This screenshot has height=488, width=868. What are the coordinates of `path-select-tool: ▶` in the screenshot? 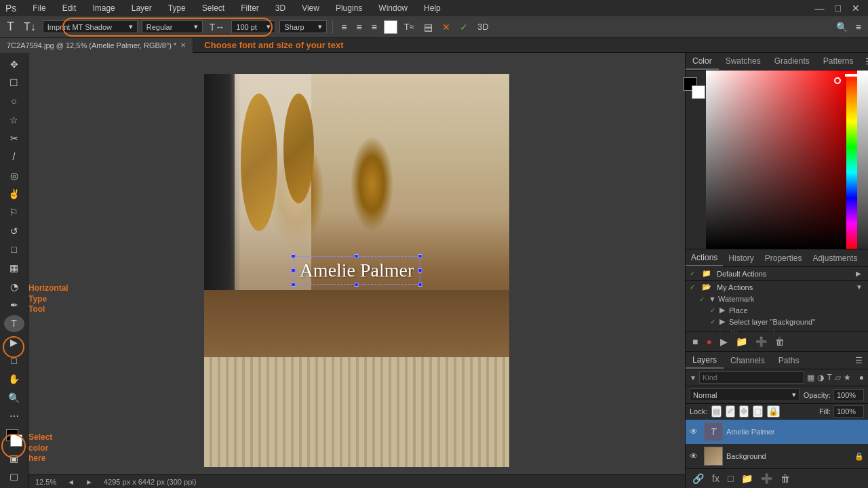 It's located at (14, 342).